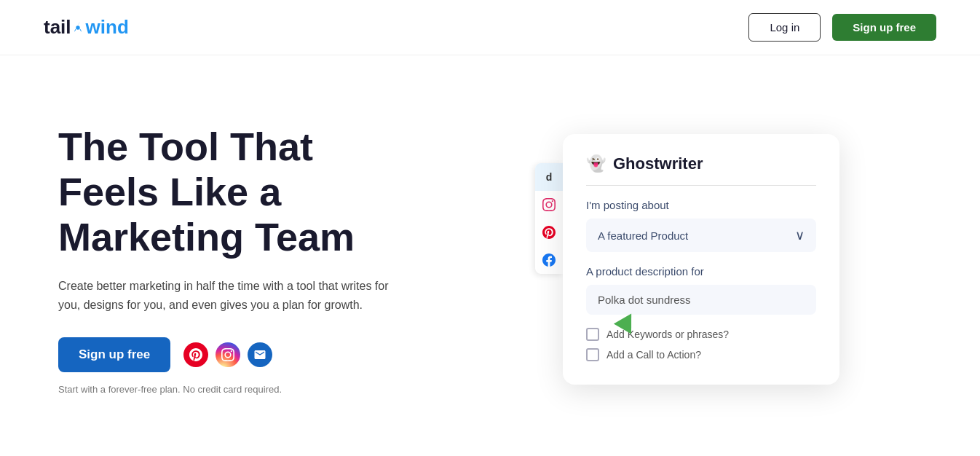  Describe the element at coordinates (701, 170) in the screenshot. I see `card-header: 👻 Ghostwriter` at that location.